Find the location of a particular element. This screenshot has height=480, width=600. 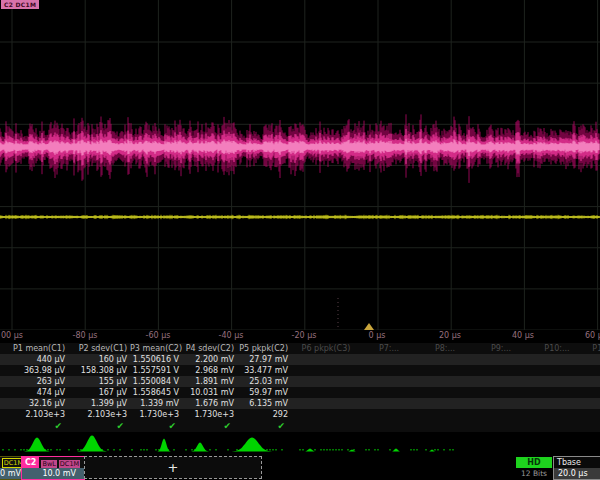

c2-coupling-tag: DC1M is located at coordinates (70, 464).